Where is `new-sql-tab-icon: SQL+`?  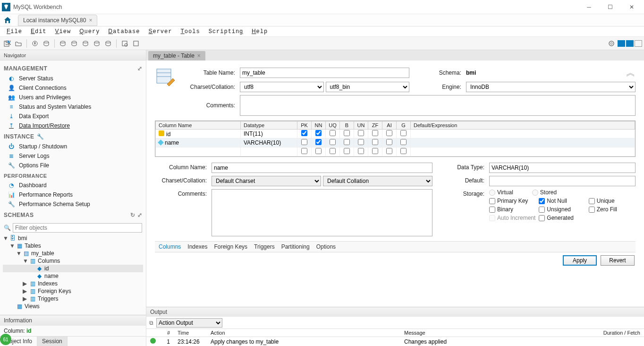 new-sql-tab-icon: SQL+ is located at coordinates (7, 43).